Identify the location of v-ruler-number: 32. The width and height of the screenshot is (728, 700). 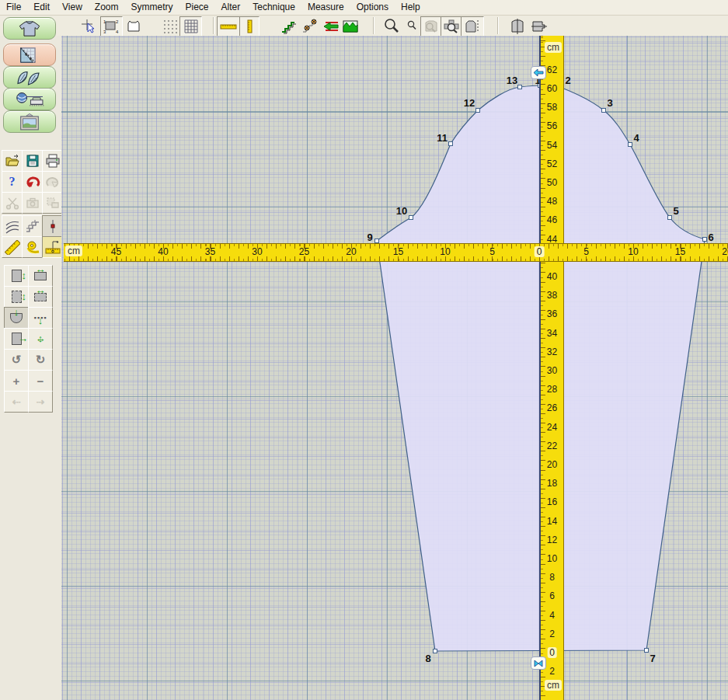
(552, 352).